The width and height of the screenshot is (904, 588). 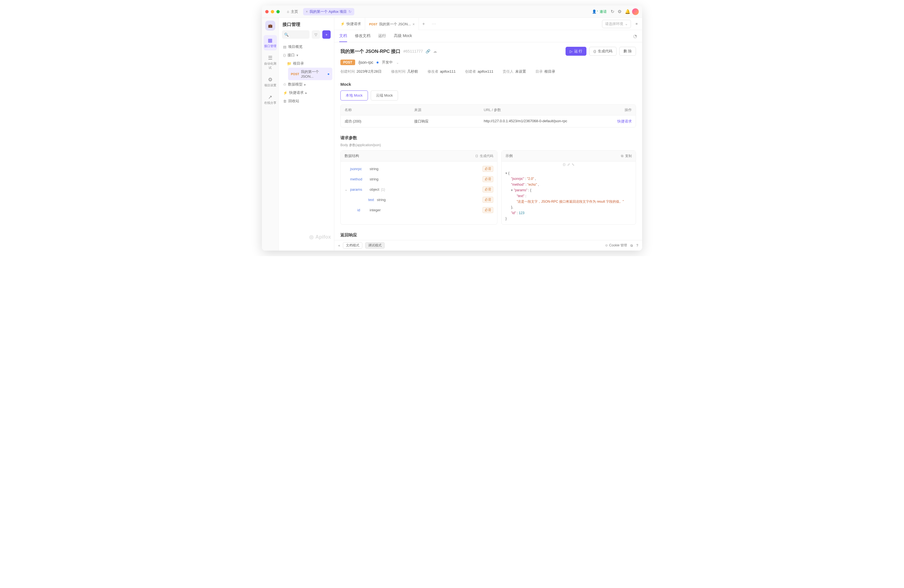 What do you see at coordinates (270, 82) in the screenshot?
I see `sidebar-item-settings: ⚙项目设置` at bounding box center [270, 82].